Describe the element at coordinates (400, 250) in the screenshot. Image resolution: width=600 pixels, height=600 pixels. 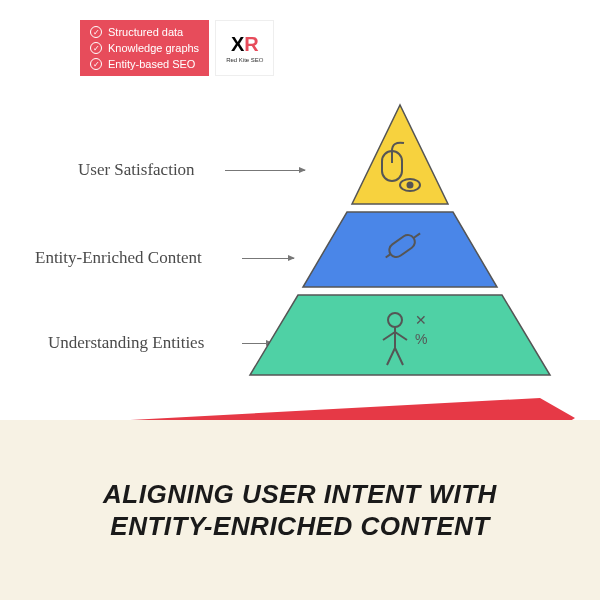
I see `pyramid-layer-middle` at that location.